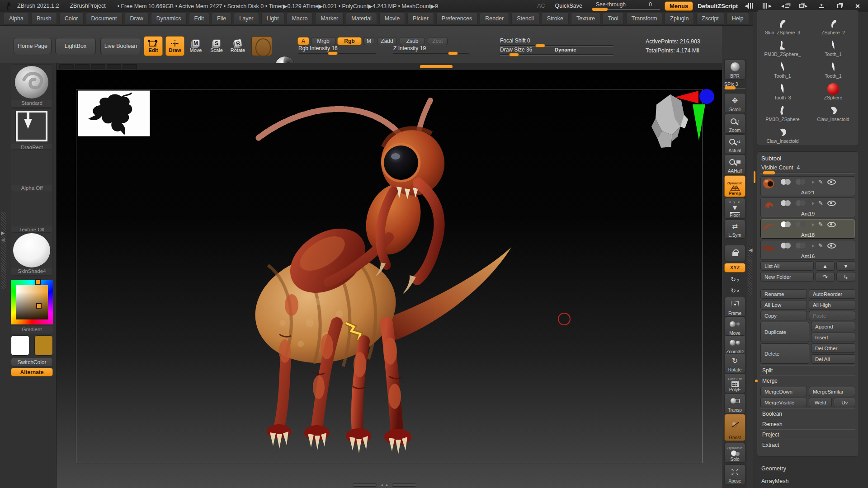 This screenshot has width=868, height=488. I want to click on menu-layer: Layer, so click(246, 19).